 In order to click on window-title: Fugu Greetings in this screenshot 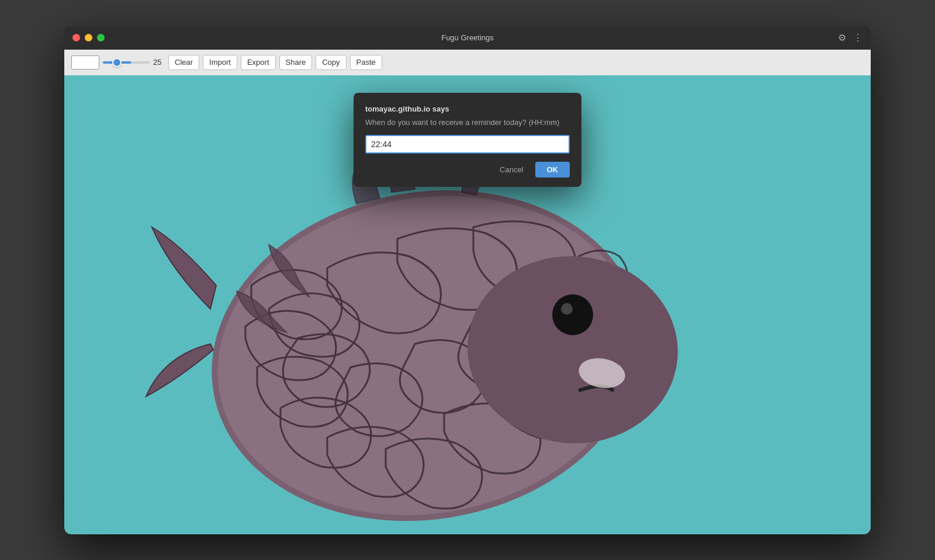, I will do `click(468, 37)`.